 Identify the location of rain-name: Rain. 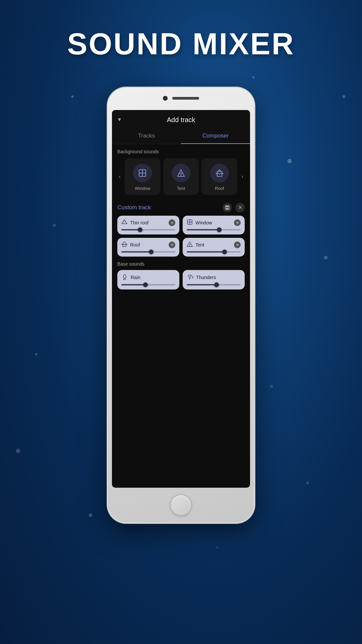
(135, 277).